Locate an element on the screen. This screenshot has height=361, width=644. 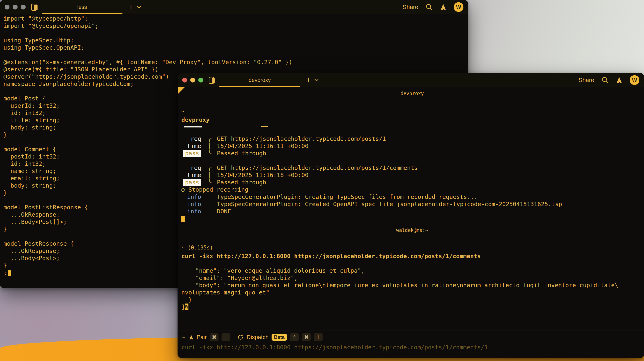
titlebar-back: less + Share W is located at coordinates (234, 7).